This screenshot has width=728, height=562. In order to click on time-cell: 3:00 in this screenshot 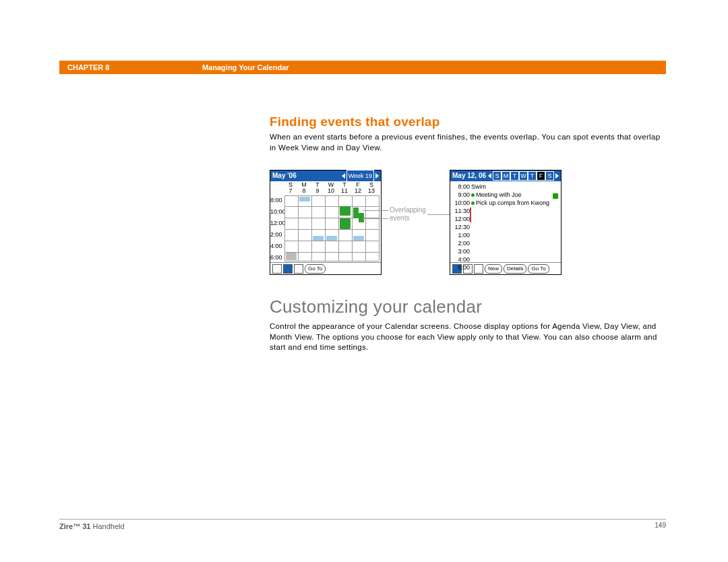, I will do `click(461, 251)`.